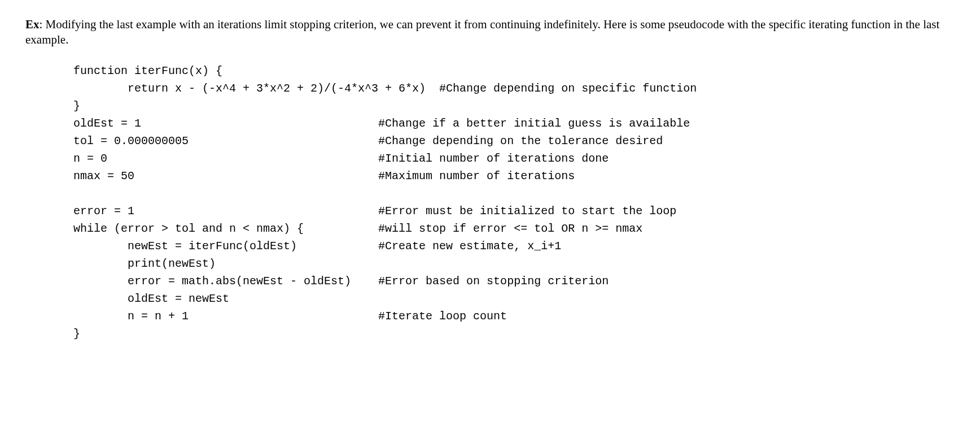 The image size is (980, 425). Describe the element at coordinates (148, 71) in the screenshot. I see `code-line: function iterFunc(x) {` at that location.